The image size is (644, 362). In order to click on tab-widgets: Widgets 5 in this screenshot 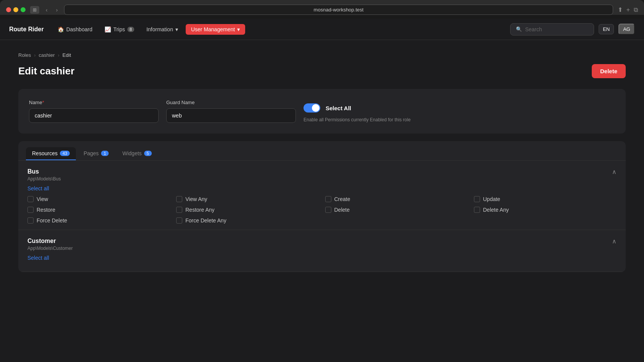, I will do `click(137, 154)`.